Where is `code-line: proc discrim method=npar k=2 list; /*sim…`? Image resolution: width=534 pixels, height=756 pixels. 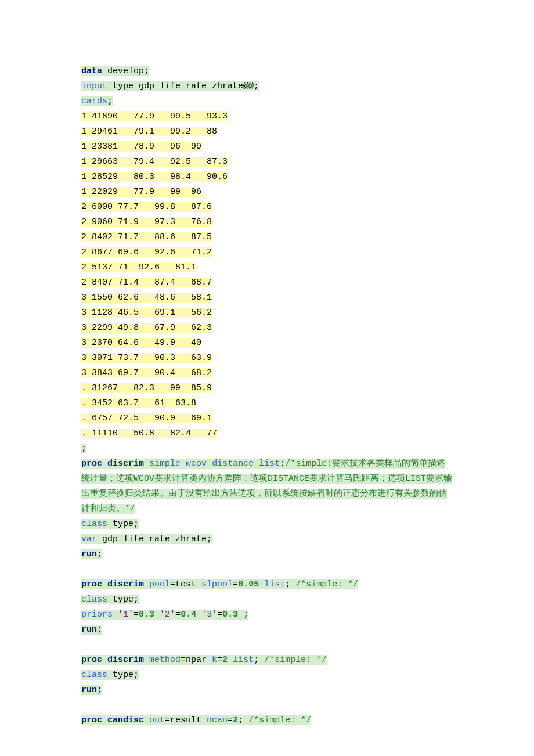 code-line: proc discrim method=npar k=2 list; /*sim… is located at coordinates (267, 660).